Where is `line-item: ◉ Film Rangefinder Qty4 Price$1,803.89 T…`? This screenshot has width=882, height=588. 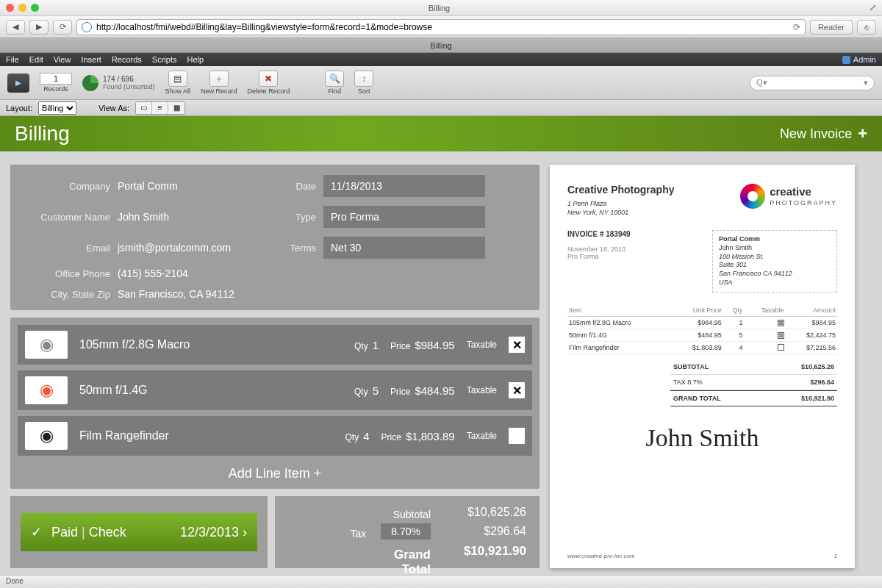 line-item: ◉ Film Rangefinder Qty4 Price$1,803.89 T… is located at coordinates (275, 436).